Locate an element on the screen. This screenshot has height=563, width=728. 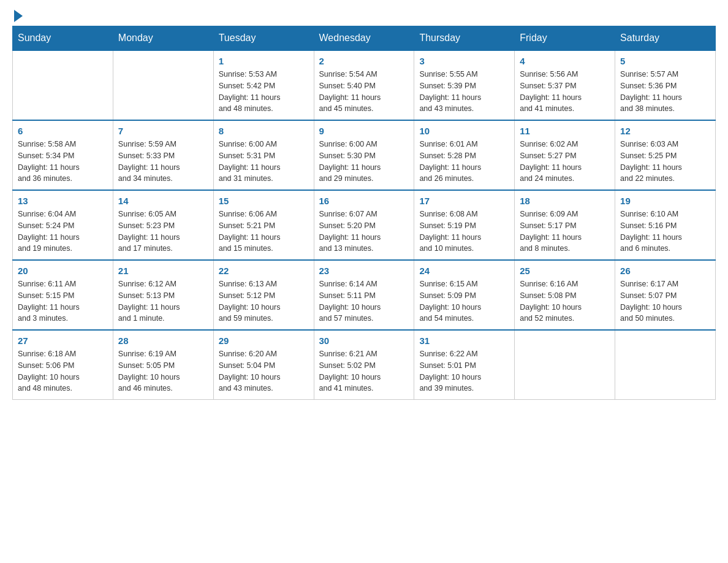
calendar-cell: 7Sunrise: 5:59 AMSunset: 5:33 PMDaylight… is located at coordinates (163, 155).